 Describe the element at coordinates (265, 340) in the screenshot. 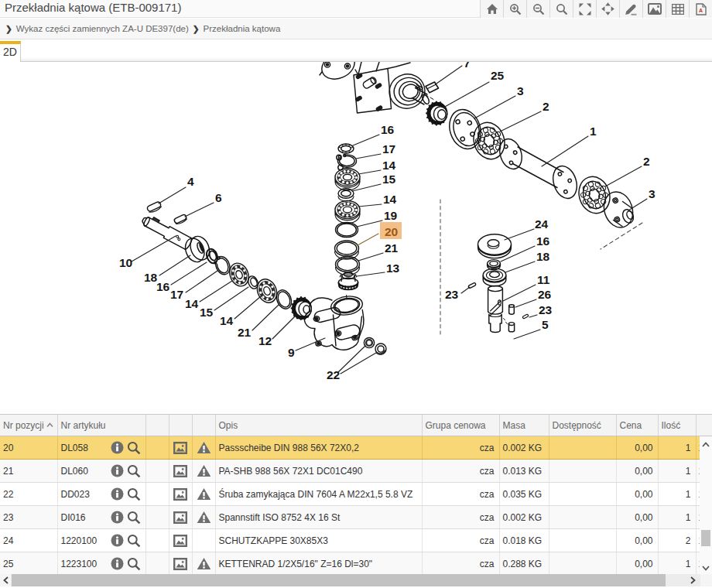

I see `svg-text: 12` at that location.